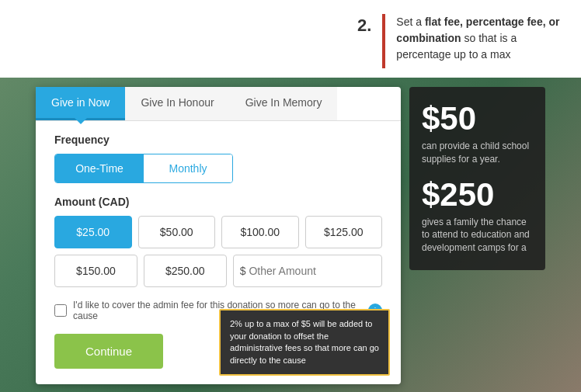 The height and width of the screenshot is (392, 581). Describe the element at coordinates (477, 179) in the screenshot. I see `right-panel: $50 can provide a child school supplies …` at that location.